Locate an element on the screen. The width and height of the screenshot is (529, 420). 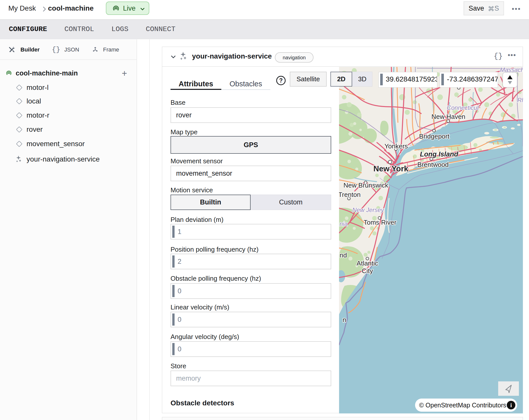
svg-text: Connecticut is located at coordinates (463, 108).